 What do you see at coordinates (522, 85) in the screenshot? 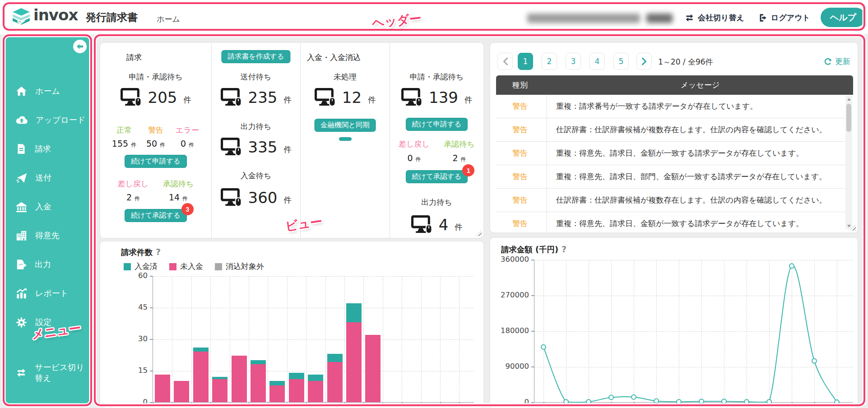
I see `type-column-header: 種別` at bounding box center [522, 85].